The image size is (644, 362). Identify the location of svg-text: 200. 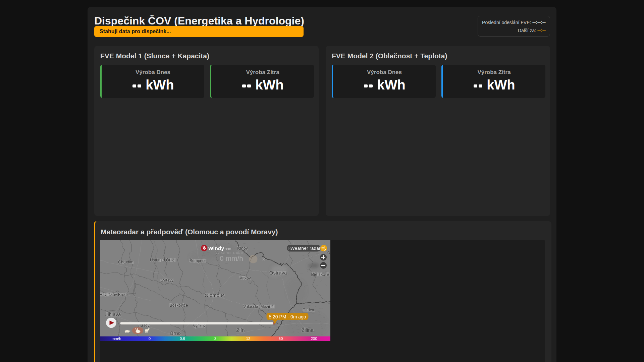
(314, 339).